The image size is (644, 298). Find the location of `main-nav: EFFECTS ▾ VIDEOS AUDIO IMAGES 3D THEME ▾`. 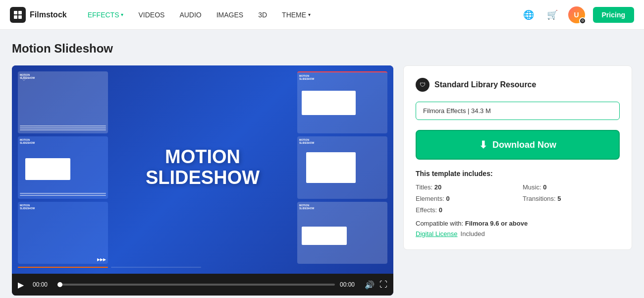

main-nav: EFFECTS ▾ VIDEOS AUDIO IMAGES 3D THEME ▾ is located at coordinates (301, 15).